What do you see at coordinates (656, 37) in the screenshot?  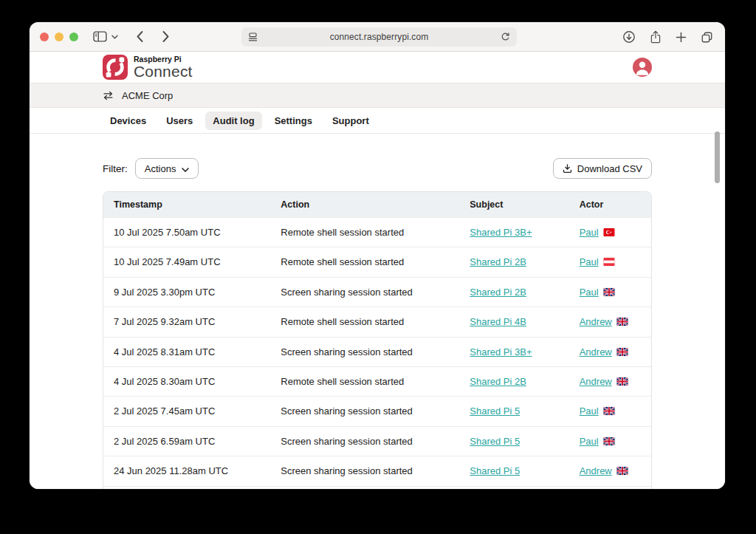 I see `share-icon` at bounding box center [656, 37].